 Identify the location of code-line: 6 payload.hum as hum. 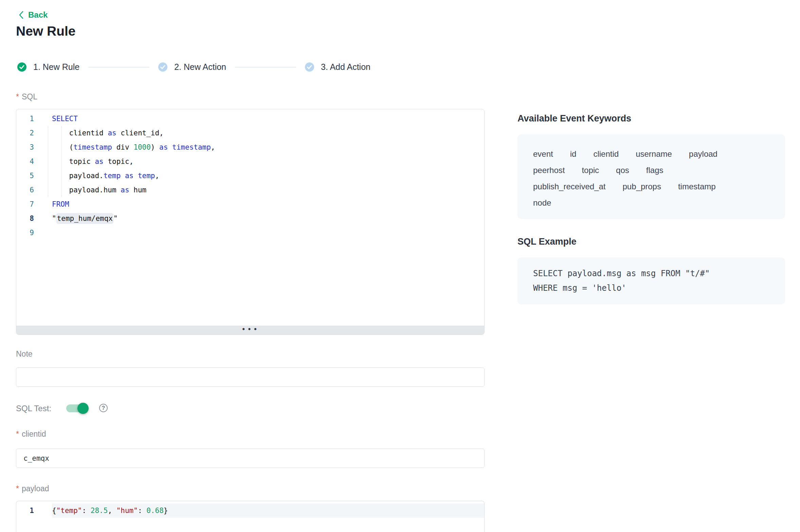
(250, 190).